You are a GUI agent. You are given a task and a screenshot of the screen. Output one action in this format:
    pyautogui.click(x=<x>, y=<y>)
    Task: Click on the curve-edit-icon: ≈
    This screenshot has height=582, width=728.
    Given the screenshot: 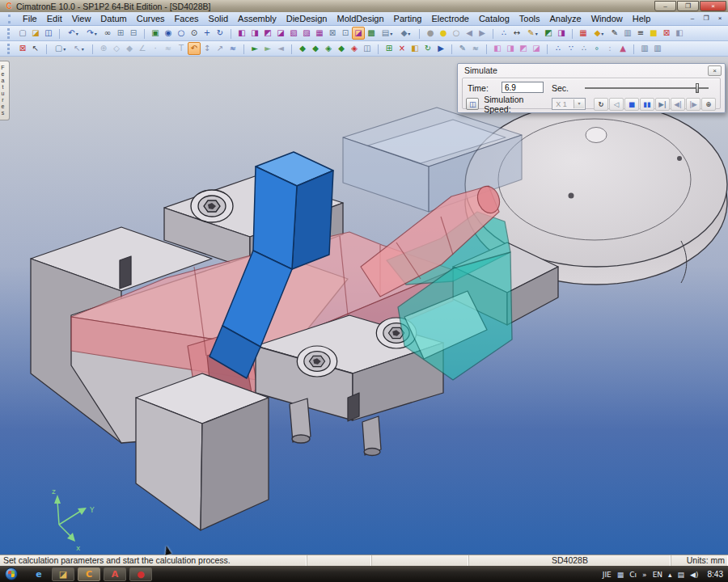 What is the action you would take?
    pyautogui.click(x=476, y=48)
    